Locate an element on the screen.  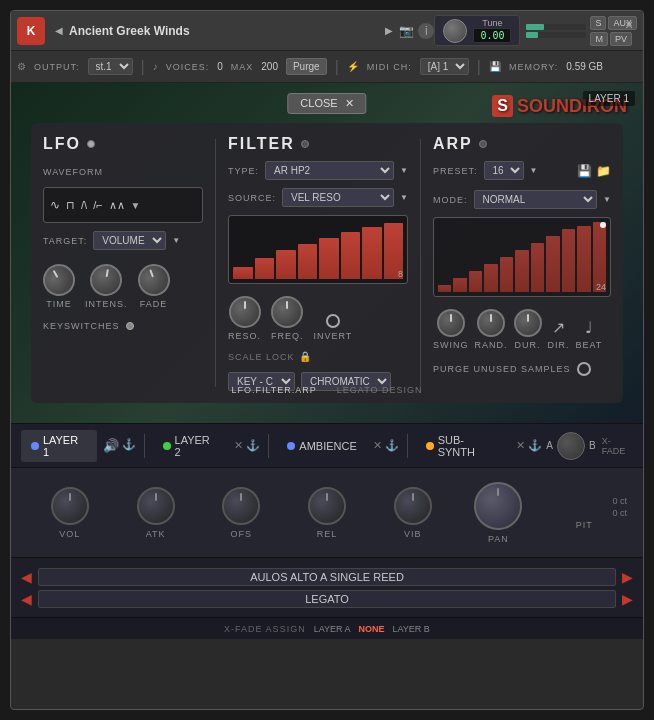
beat-icon: ♩ is located at coordinates (589, 328).